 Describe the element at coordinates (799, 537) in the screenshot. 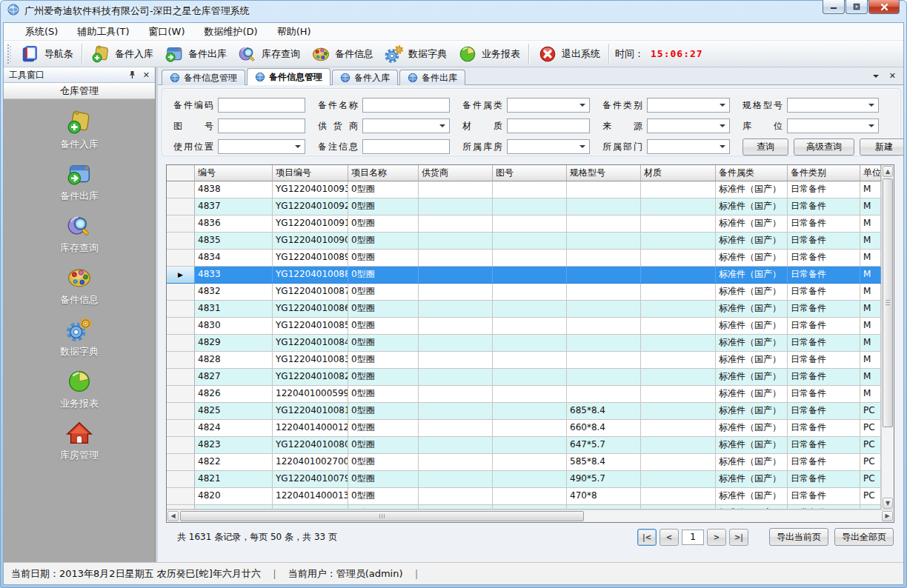

I see `export-current-page-button: 导出当前页` at that location.